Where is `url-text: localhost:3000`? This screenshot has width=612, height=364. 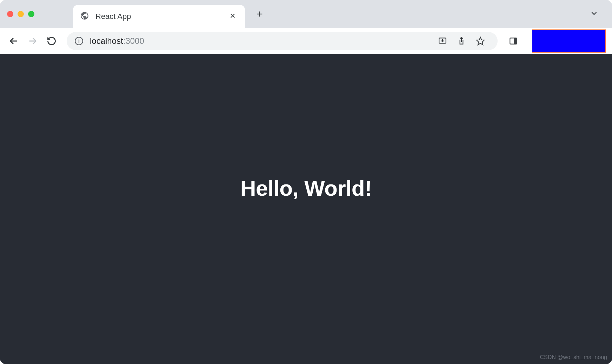 url-text: localhost:3000 is located at coordinates (117, 41).